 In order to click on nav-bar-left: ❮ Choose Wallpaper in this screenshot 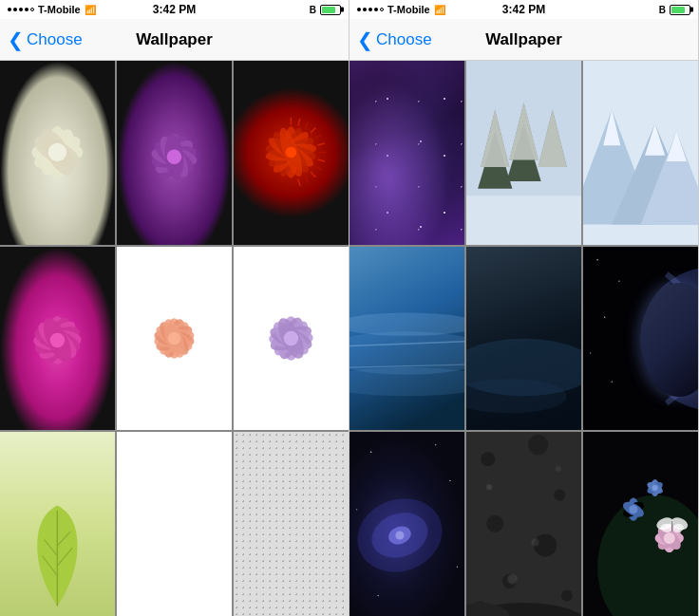, I will do `click(175, 40)`.